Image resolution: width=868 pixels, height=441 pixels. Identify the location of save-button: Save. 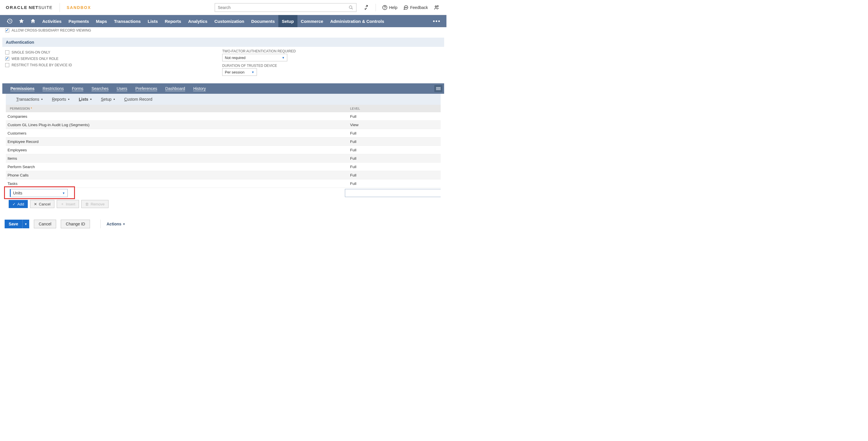
(13, 224).